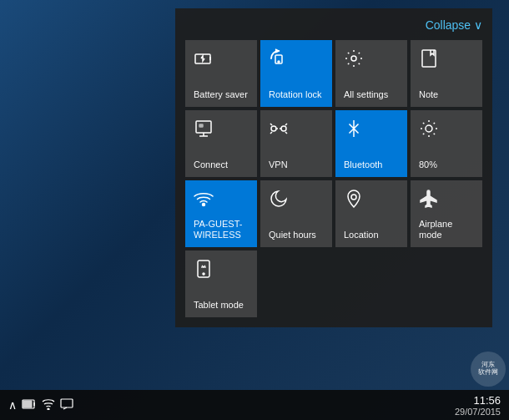 The height and width of the screenshot is (420, 509). Describe the element at coordinates (371, 73) in the screenshot. I see `tile-all-settings: All settings` at that location.